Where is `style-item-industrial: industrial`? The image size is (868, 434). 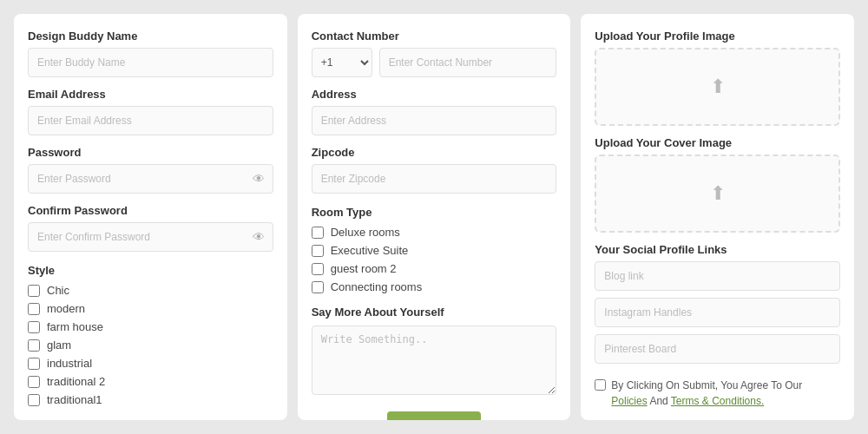
style-item-industrial: industrial is located at coordinates (151, 363).